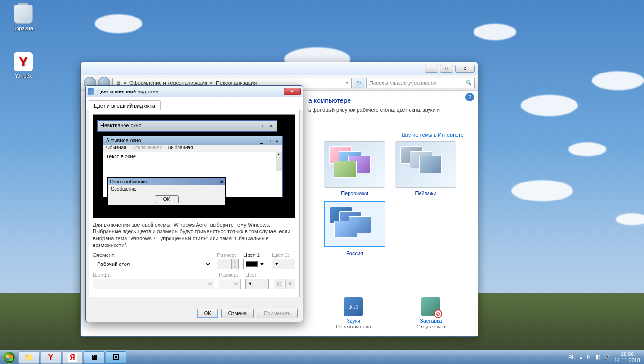  I want to click on theme-tile: Персонажи, so click(355, 169).